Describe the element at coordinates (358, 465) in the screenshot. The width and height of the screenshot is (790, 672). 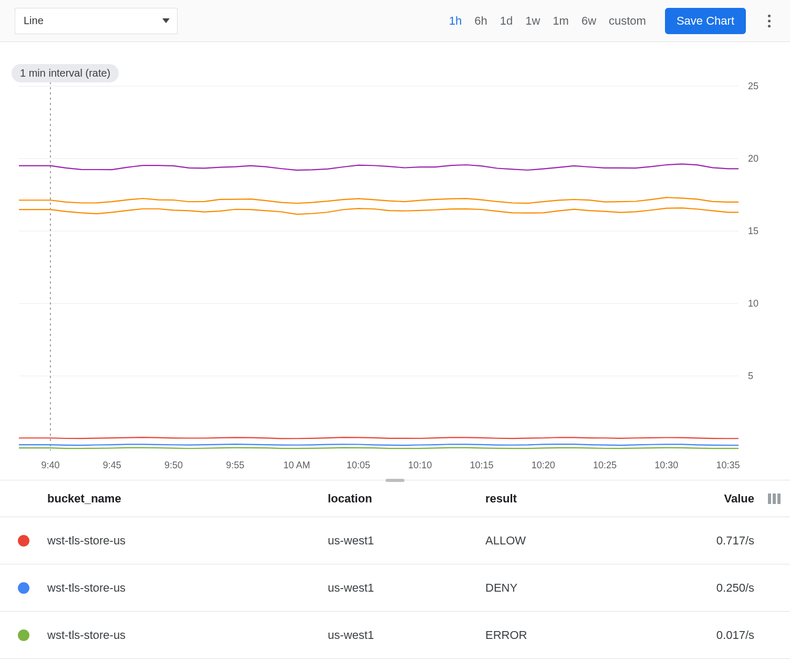
I see `svg-text: 10:05` at that location.